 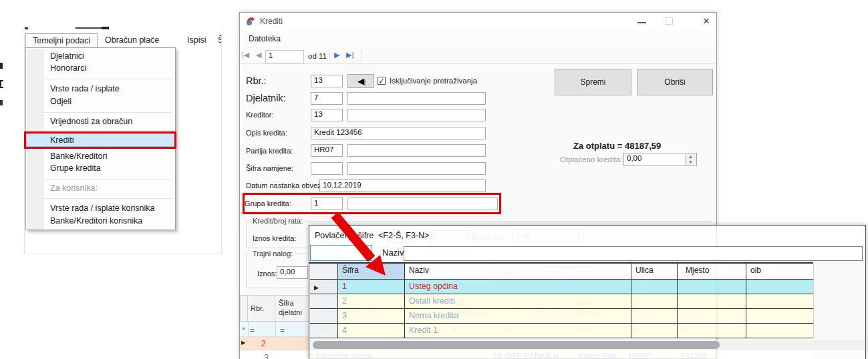 What do you see at coordinates (562, 287) in the screenshot?
I see `popup-table-row: ▶ 1 Usteg općina` at bounding box center [562, 287].